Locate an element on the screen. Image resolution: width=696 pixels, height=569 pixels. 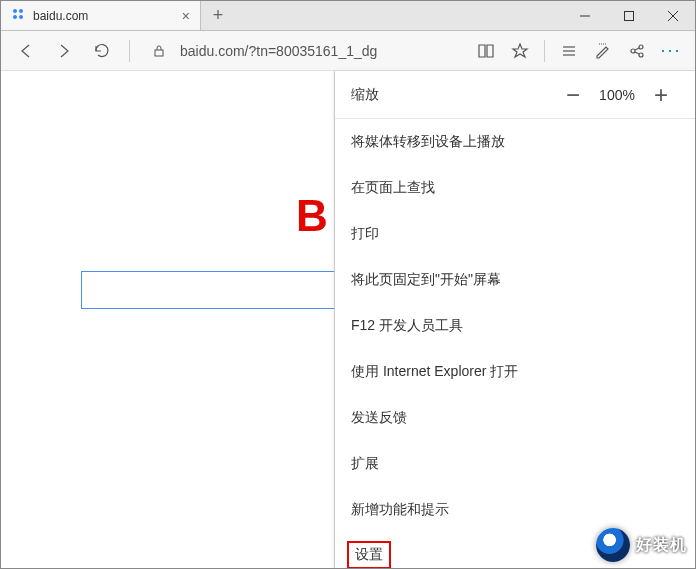
menu-item-pin-start: 将此页固定到"开始"屏幕 is located at coordinates (515, 280).